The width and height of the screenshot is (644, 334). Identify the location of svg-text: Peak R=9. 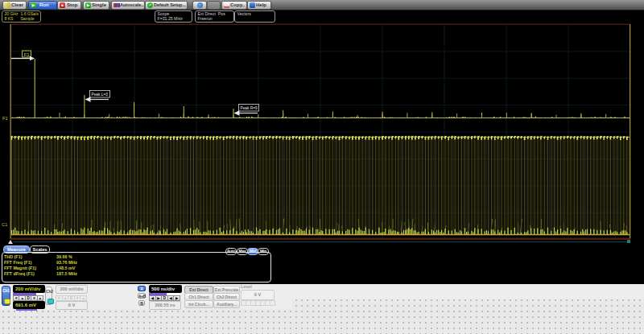
(250, 108).